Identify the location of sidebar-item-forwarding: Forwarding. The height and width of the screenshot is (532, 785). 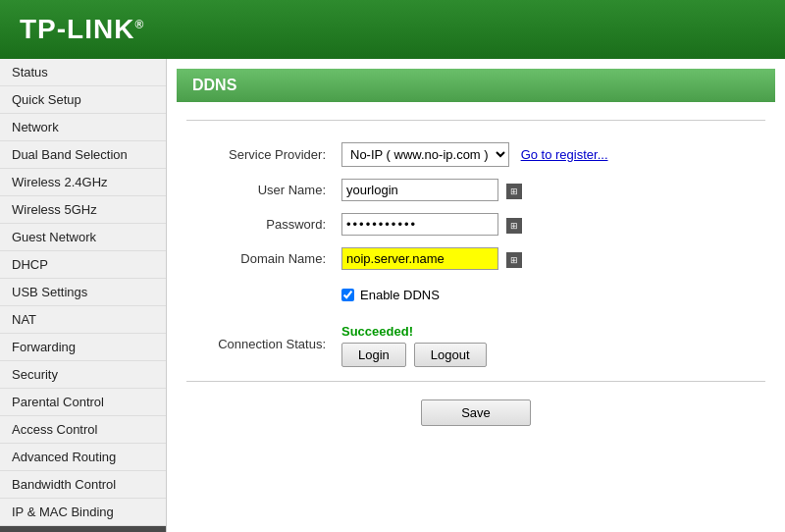
(82, 347).